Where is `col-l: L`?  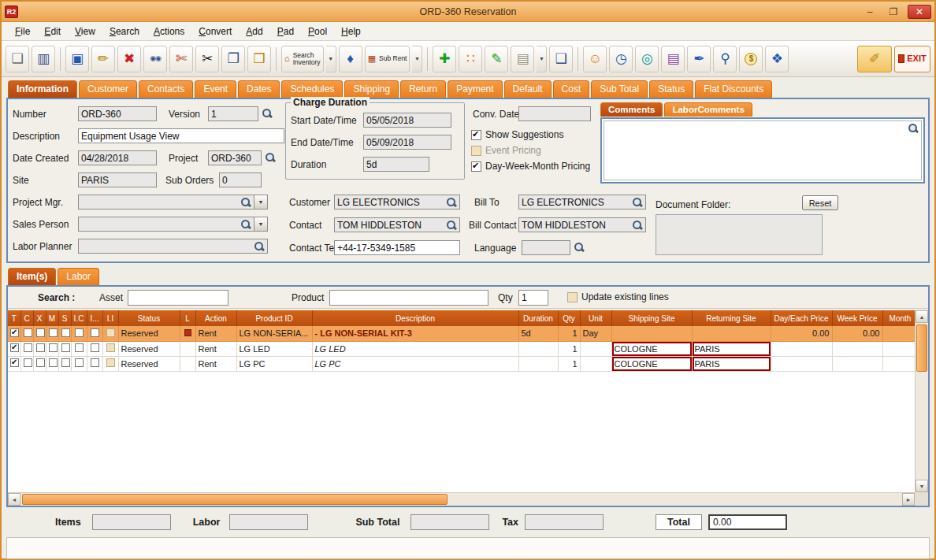
col-l: L is located at coordinates (188, 318).